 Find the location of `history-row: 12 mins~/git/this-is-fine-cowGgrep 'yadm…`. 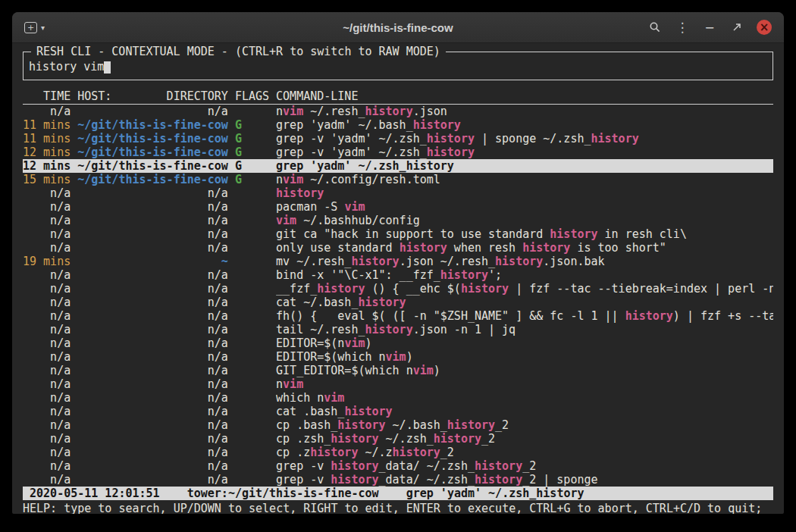

history-row: 12 mins~/git/this-is-fine-cowGgrep 'yadm… is located at coordinates (398, 166).